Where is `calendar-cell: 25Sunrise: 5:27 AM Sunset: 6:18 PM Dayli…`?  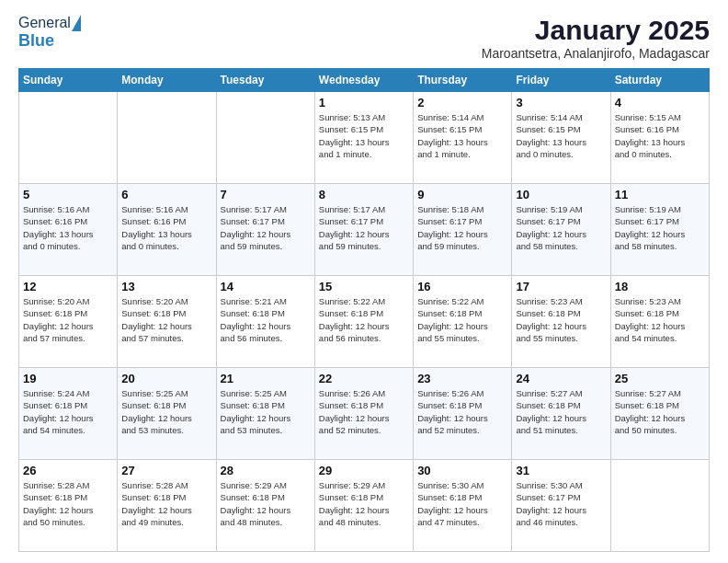 calendar-cell: 25Sunrise: 5:27 AM Sunset: 6:18 PM Dayli… is located at coordinates (660, 414).